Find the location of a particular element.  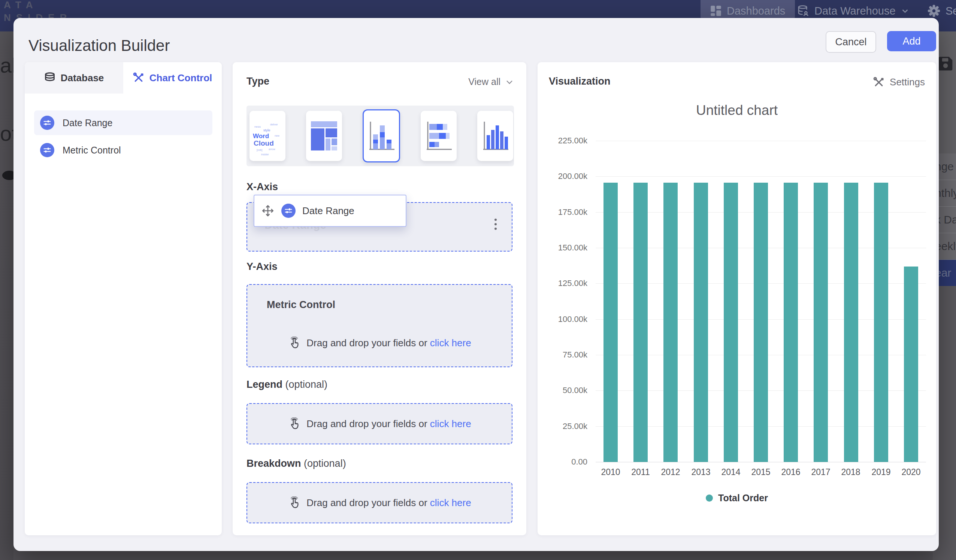

svg-text: arrow is located at coordinates (272, 149).